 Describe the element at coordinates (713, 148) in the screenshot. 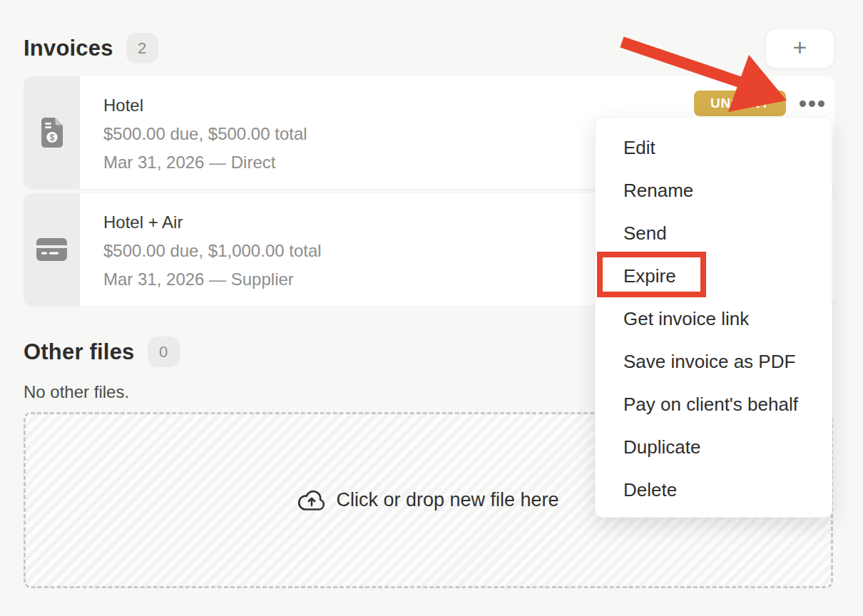

I see `menu-item-edit: Edit` at that location.